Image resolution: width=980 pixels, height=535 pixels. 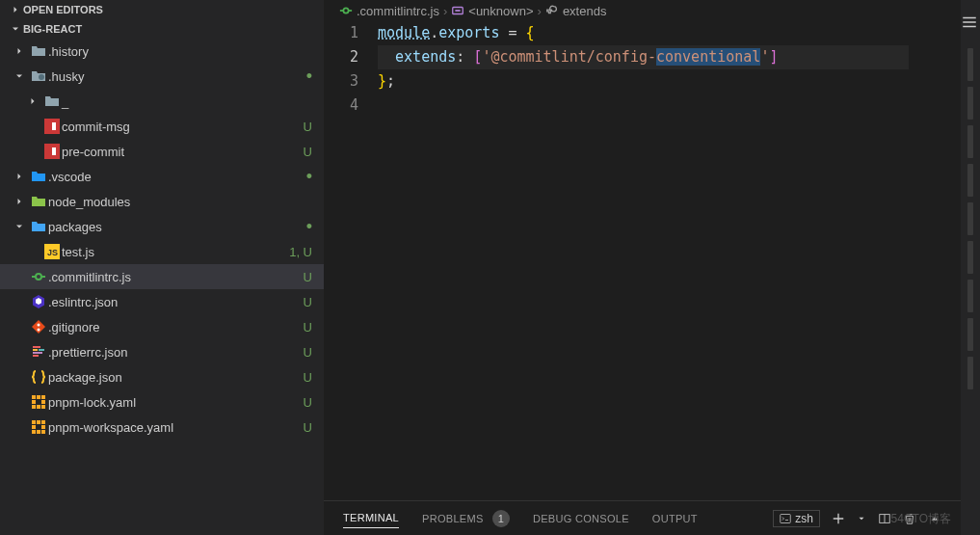 What do you see at coordinates (162, 151) in the screenshot?
I see `file-item: pre-commitU` at bounding box center [162, 151].